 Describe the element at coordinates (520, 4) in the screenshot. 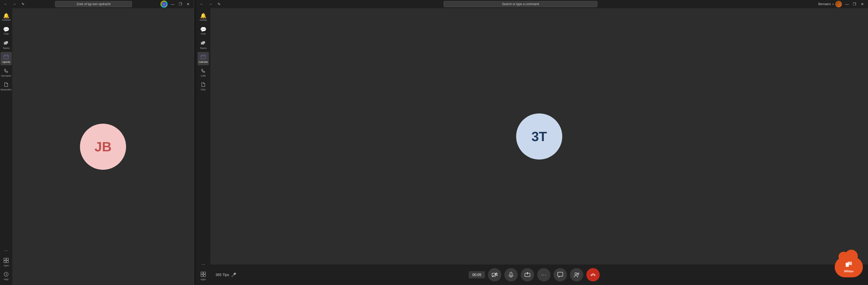

I see `search-placeholder-right: Search or type a command` at that location.